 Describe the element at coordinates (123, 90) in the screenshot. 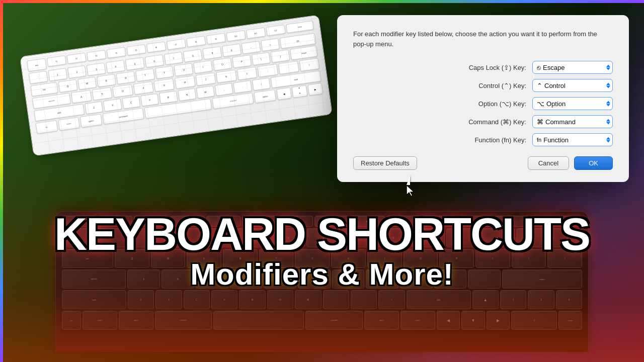

I see `key-d: D` at that location.